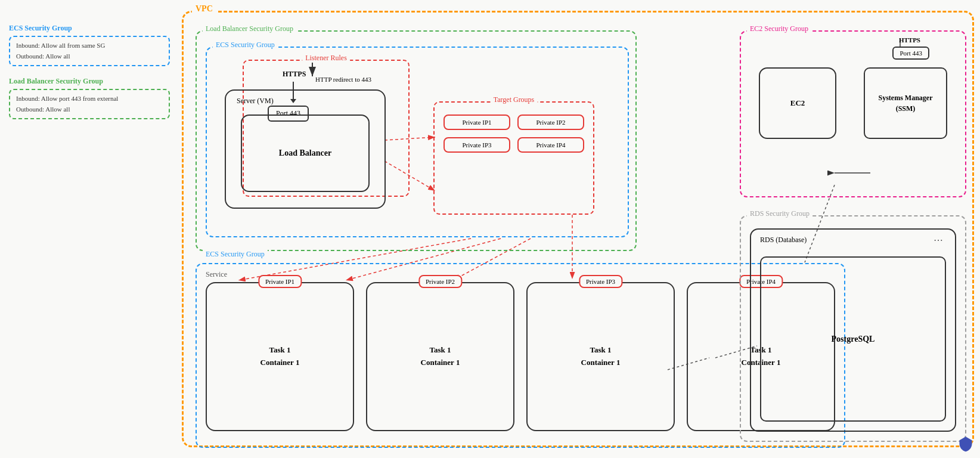  I want to click on task-label-2: Task 1Container 1, so click(441, 357).